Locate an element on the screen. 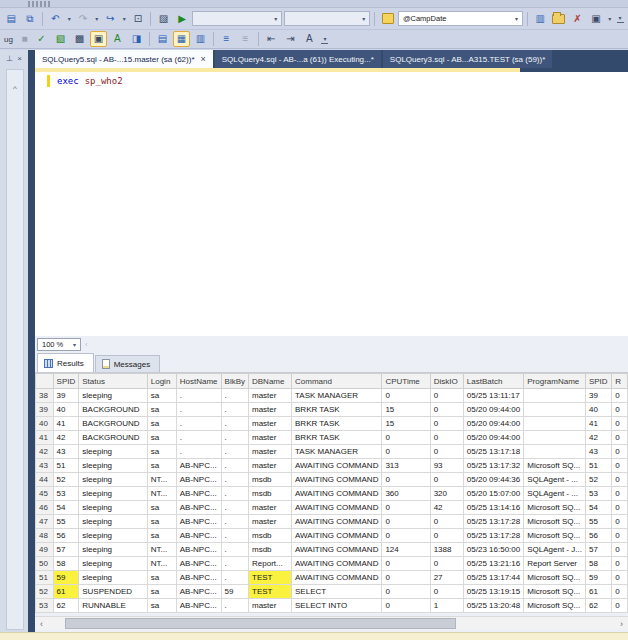  grid-cell: 1 is located at coordinates (446, 606).